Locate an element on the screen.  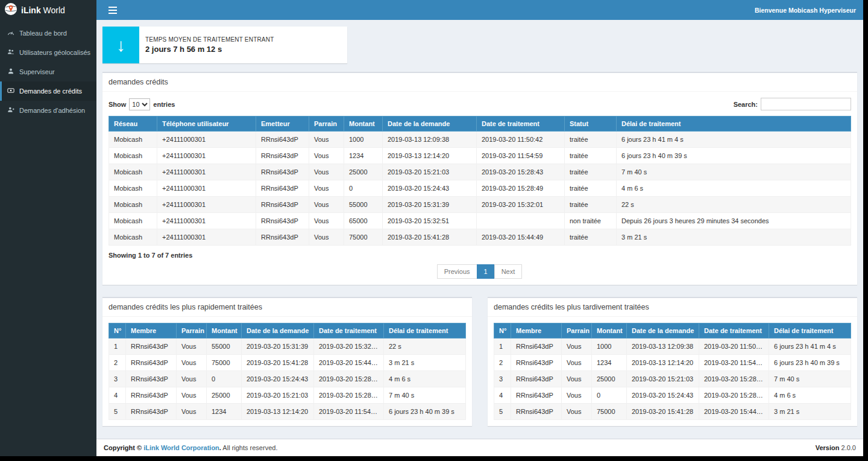
page-length-control: Show 10 entries is located at coordinates (142, 104).